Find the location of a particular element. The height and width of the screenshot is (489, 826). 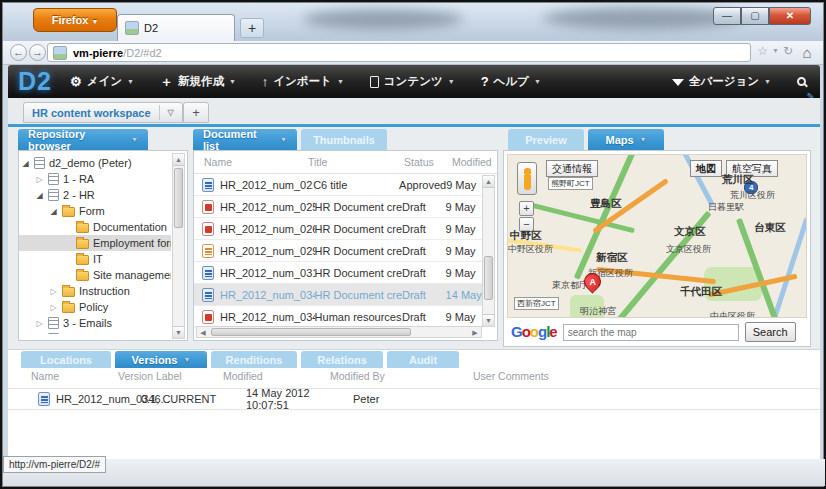

tree-vertical-scrollbar: ▲ ▼ is located at coordinates (178, 246).